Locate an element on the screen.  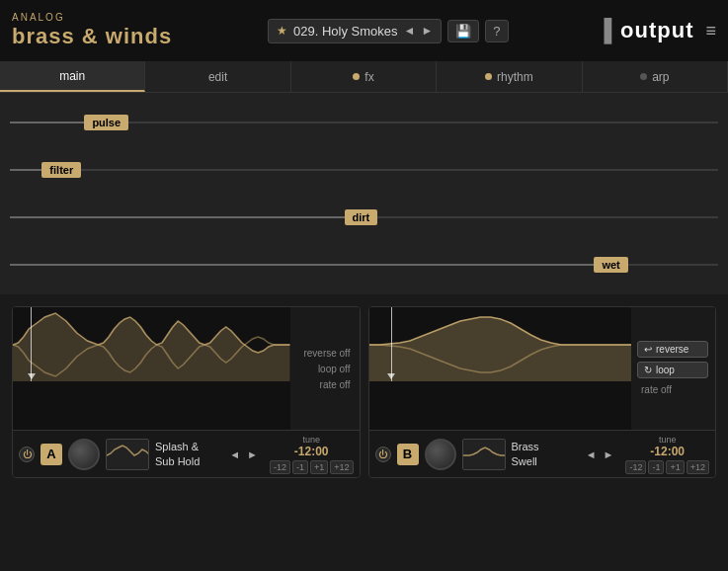
layer-a-sample-info: Splash & Sub Hold is located at coordinates (188, 454).